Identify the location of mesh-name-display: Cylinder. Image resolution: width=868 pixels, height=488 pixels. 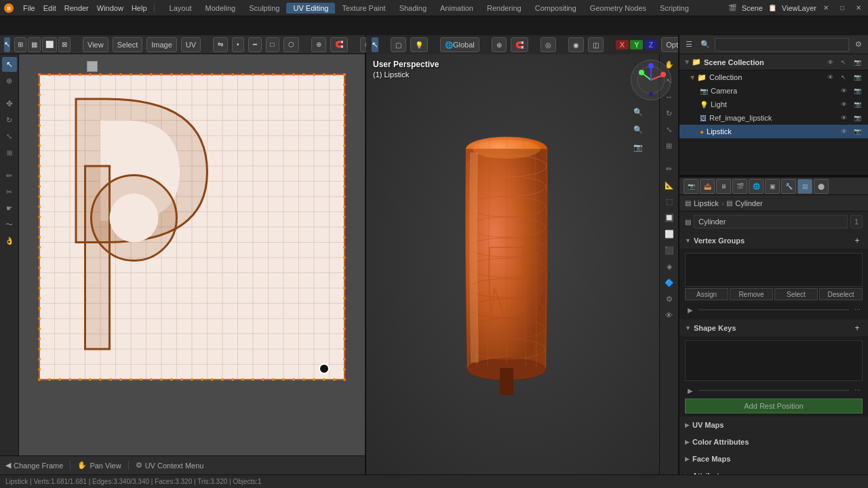
(770, 222).